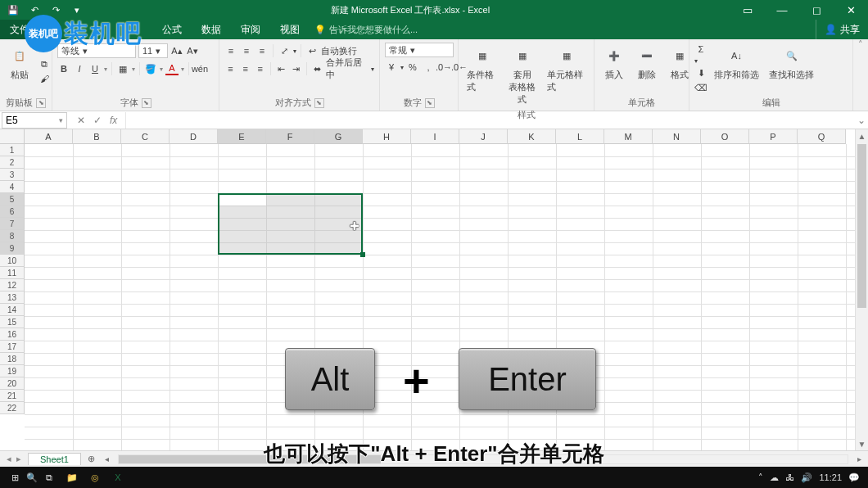 Image resolution: width=868 pixels, height=488 pixels. Describe the element at coordinates (172, 69) in the screenshot. I see `font-color-icon: A` at that location.